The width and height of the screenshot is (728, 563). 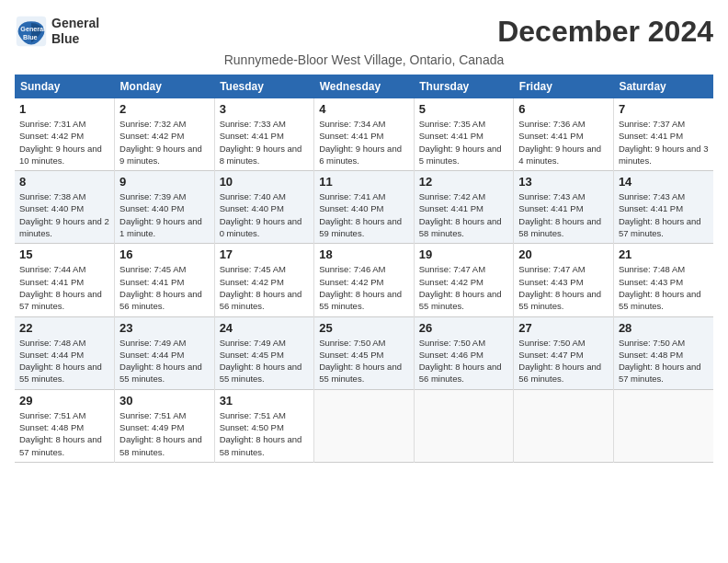 What do you see at coordinates (563, 327) in the screenshot?
I see `day-number: 27` at bounding box center [563, 327].